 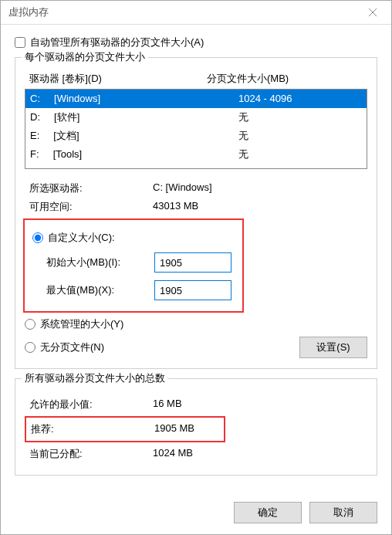 I want to click on initial-size-input, so click(x=193, y=262).